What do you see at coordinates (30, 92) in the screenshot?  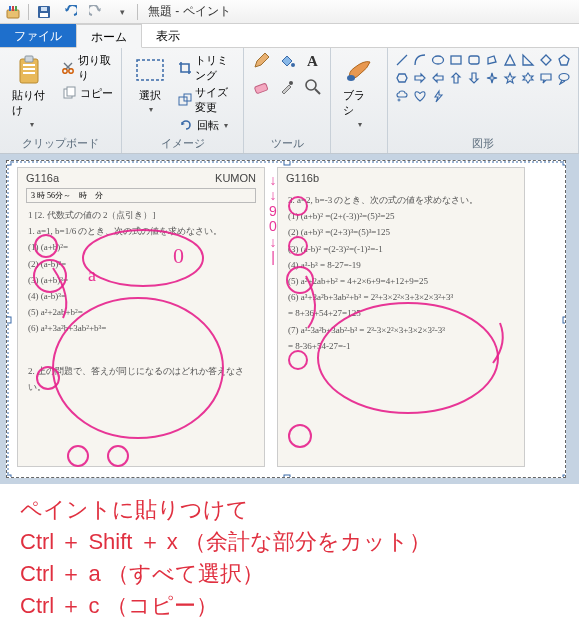 I see `paste-button: 貼り付け ▾` at bounding box center [30, 92].